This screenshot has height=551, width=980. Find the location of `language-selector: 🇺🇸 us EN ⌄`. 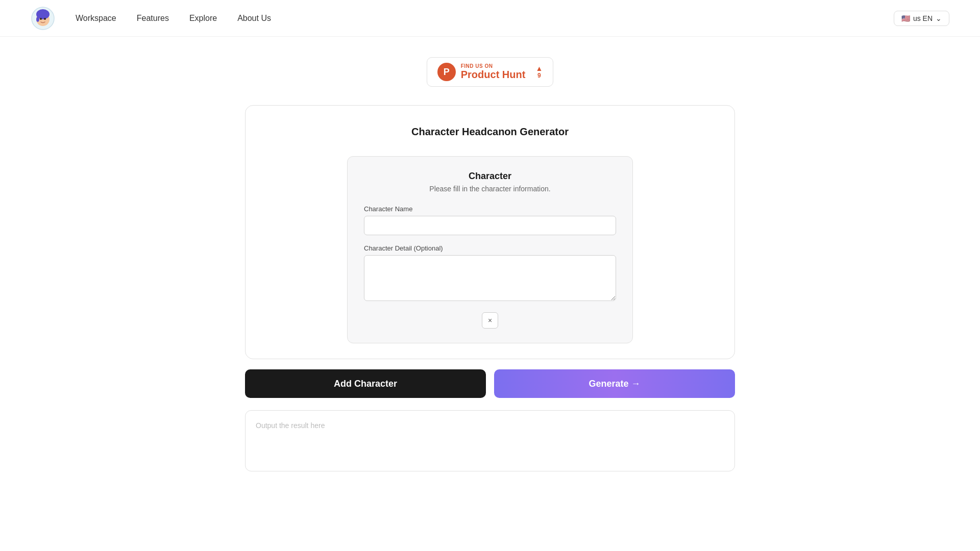

language-selector: 🇺🇸 us EN ⌄ is located at coordinates (922, 18).